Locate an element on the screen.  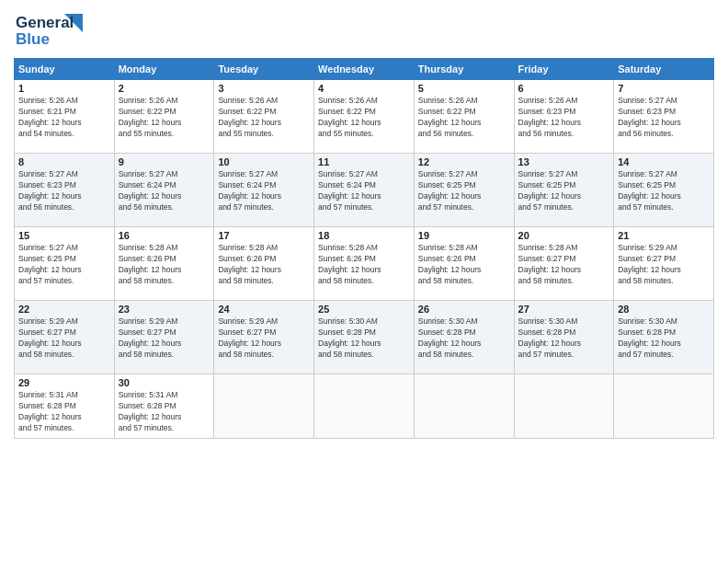
day-number: 25 is located at coordinates (364, 309).